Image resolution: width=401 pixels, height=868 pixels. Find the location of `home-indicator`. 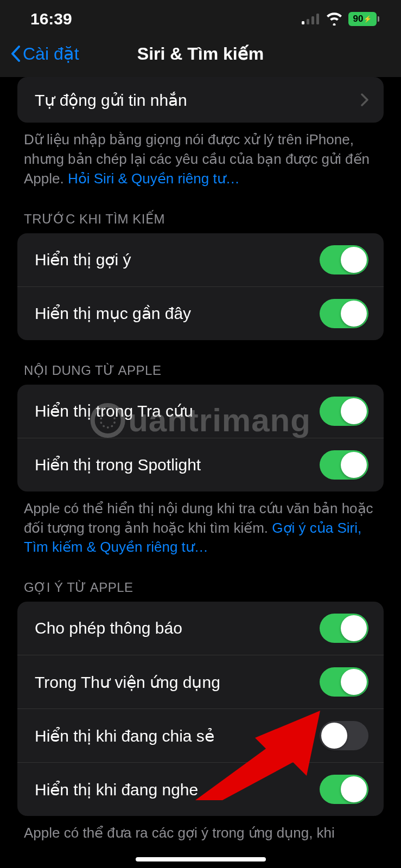

home-indicator is located at coordinates (201, 859).